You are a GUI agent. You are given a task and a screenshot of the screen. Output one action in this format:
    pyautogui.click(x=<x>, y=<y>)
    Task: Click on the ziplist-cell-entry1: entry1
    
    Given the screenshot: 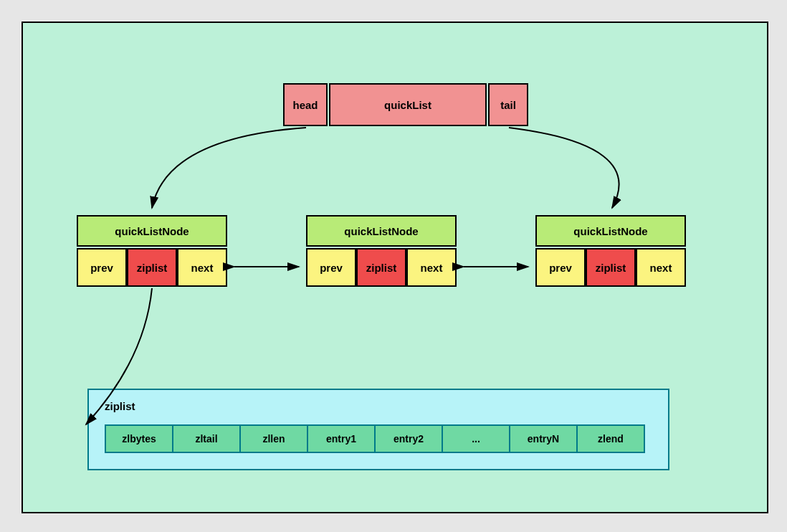 What is the action you would take?
    pyautogui.click(x=341, y=439)
    